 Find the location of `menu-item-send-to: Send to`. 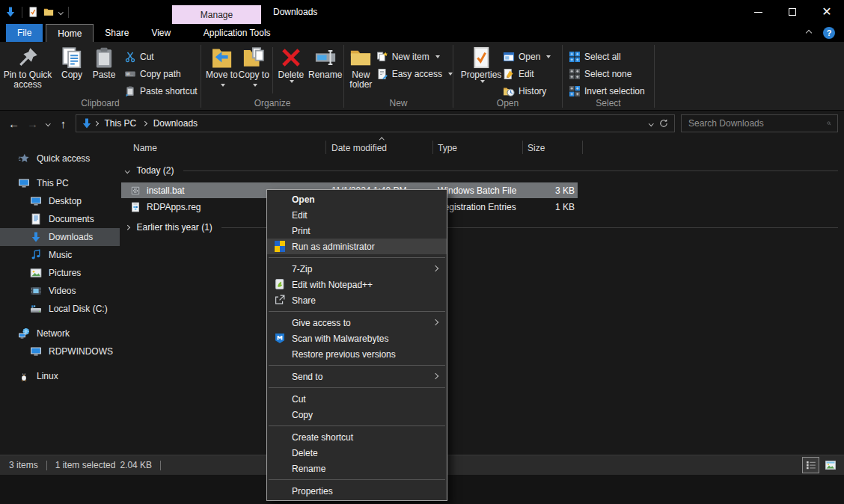

menu-item-send-to: Send to is located at coordinates (357, 377).